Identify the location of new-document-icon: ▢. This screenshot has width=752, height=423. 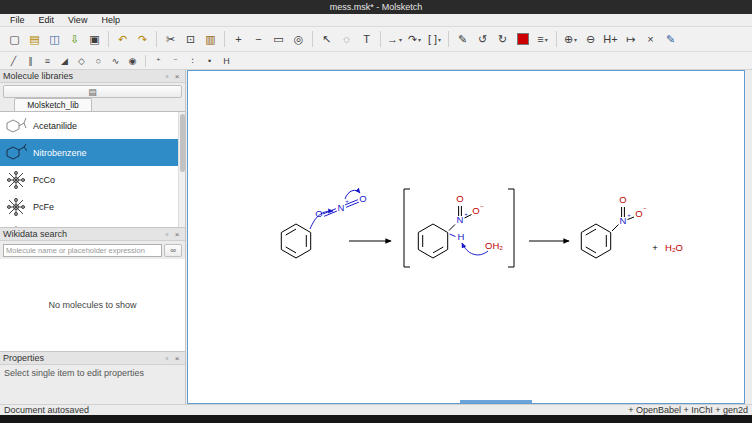
(14, 40).